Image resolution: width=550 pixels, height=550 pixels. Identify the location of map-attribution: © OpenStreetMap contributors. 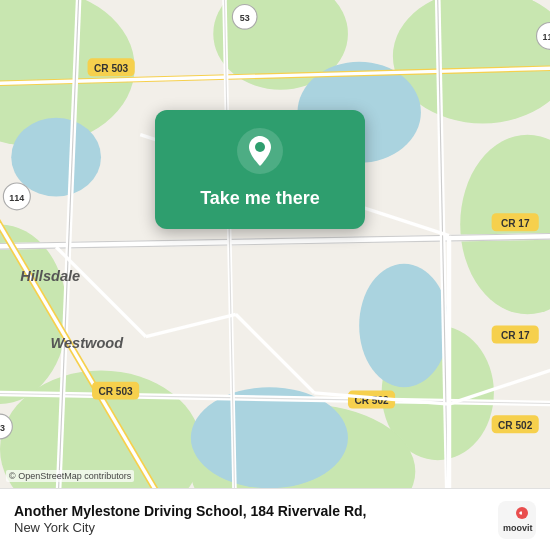
(70, 476).